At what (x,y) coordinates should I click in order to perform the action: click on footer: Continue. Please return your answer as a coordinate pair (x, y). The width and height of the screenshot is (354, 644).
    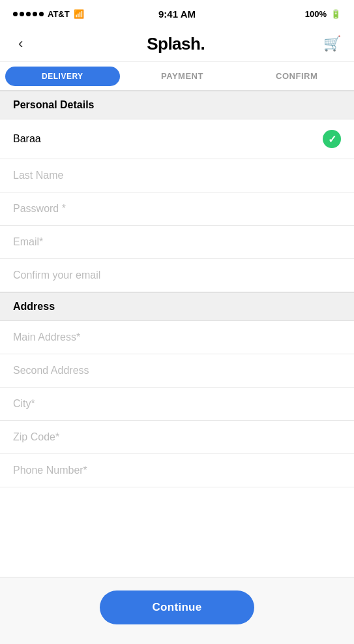
    Looking at the image, I should click on (177, 611).